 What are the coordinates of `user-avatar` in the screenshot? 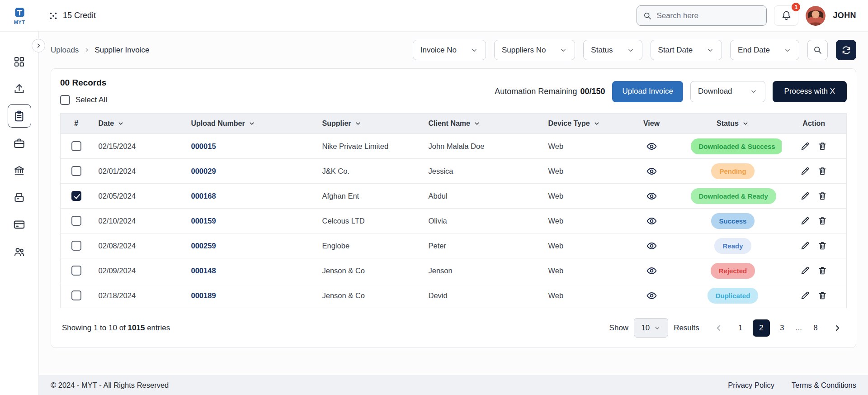 It's located at (816, 16).